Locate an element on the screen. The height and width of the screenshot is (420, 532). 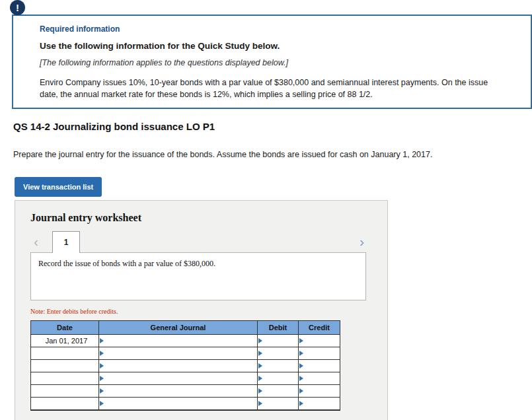
prev-entry-chevron-icon: ‹ is located at coordinates (36, 242).